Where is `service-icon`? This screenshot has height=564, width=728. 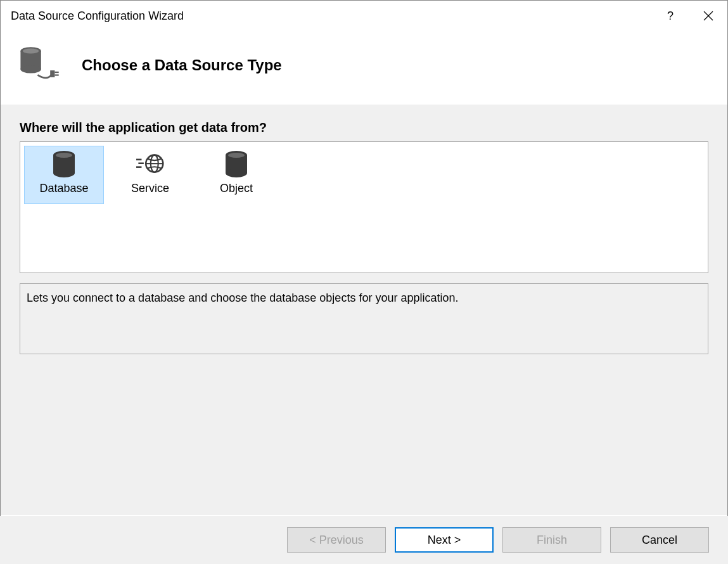
service-icon is located at coordinates (150, 164).